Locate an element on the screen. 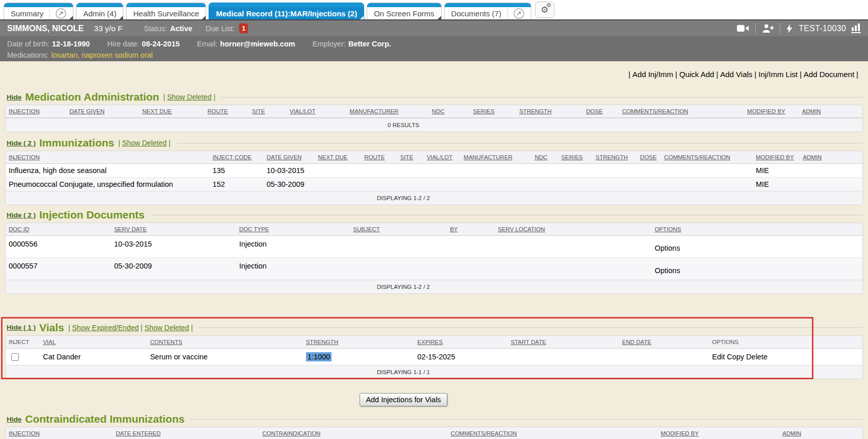  tab-corner-notch-icon is located at coordinates (204, 17).